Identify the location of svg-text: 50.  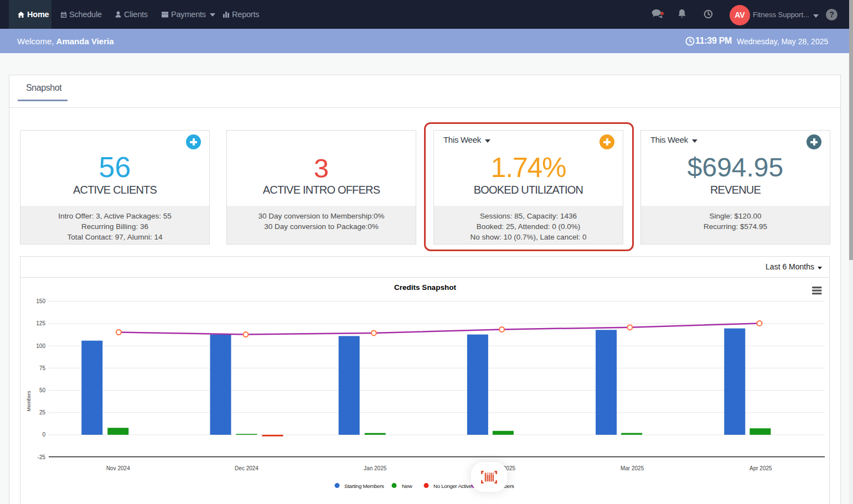
(43, 391).